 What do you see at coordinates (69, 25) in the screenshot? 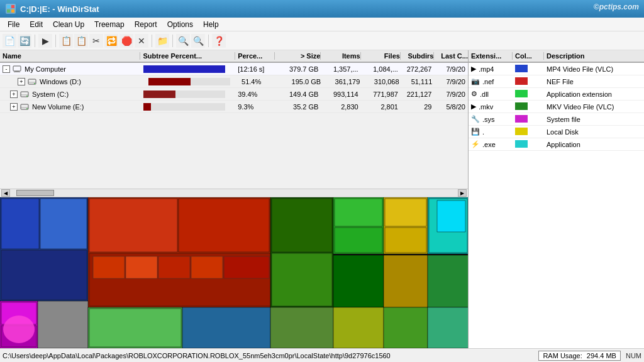
I see `menu-cleanup: Clean Up` at bounding box center [69, 25].